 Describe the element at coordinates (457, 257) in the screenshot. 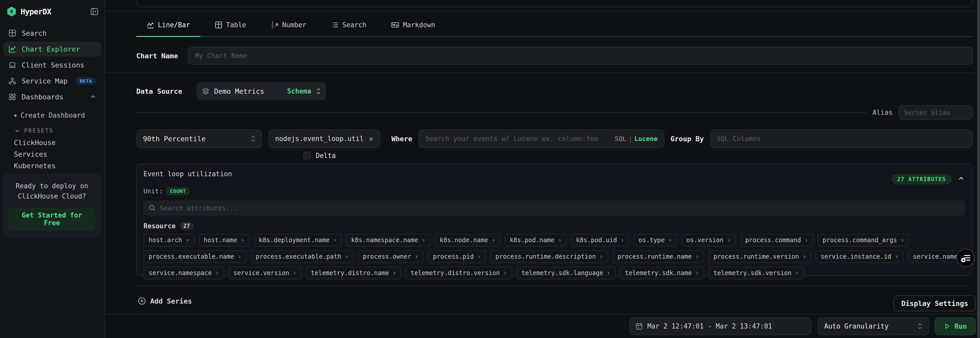

I see `attribute-chip: process.pid›` at that location.